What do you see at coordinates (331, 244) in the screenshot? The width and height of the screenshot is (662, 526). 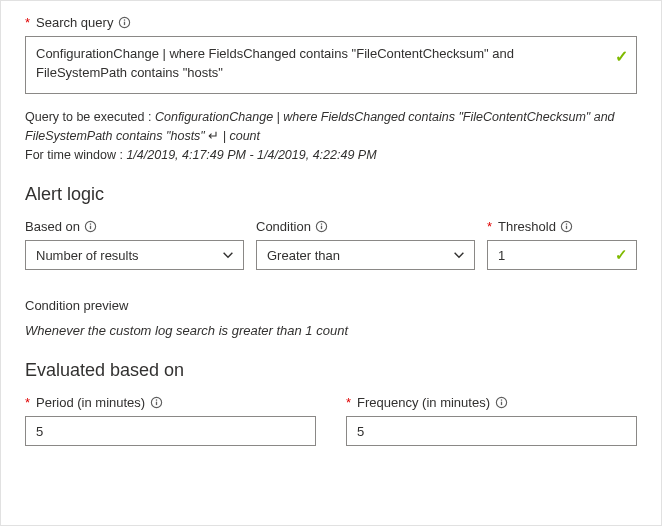 I see `alert-logic-row: Based on Number of results Condition` at bounding box center [331, 244].